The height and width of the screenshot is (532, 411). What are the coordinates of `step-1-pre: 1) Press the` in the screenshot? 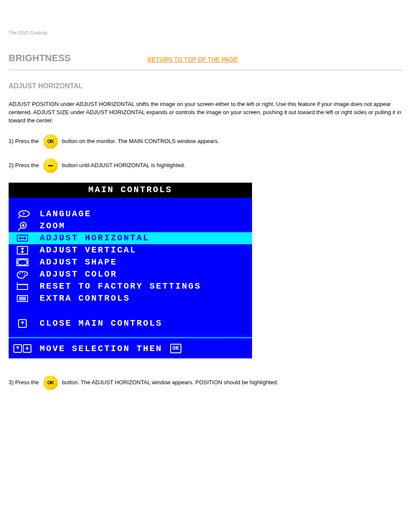 It's located at (24, 141).